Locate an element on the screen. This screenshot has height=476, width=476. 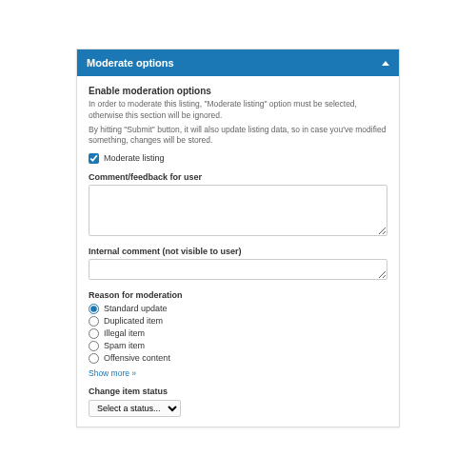
reason-option: Standard update is located at coordinates (238, 308).